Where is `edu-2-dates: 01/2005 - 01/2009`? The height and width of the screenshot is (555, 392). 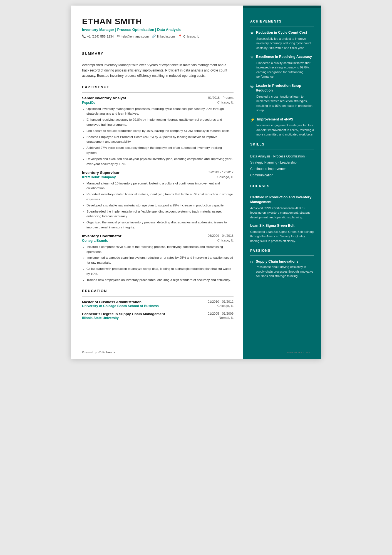 edu-2-dates: 01/2005 - 01/2009 is located at coordinates (221, 314).